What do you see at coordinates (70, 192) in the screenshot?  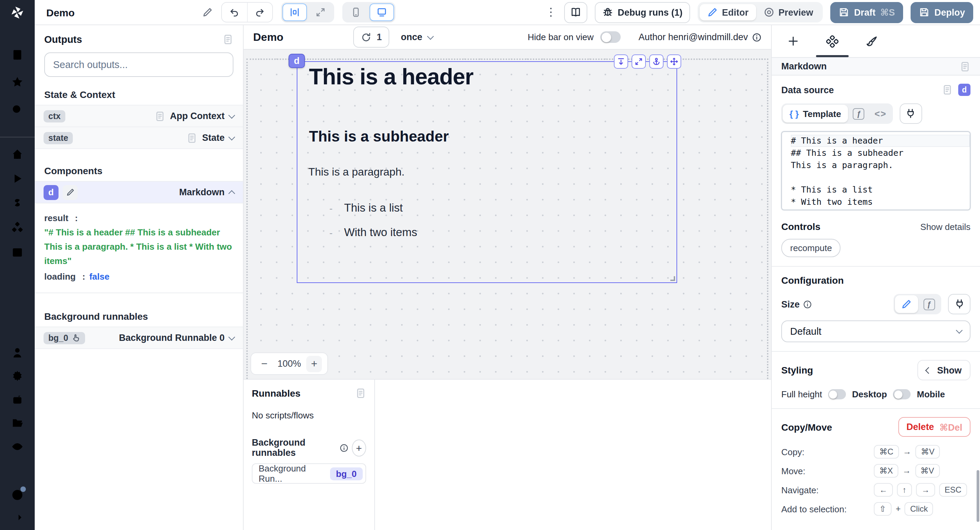 I see `edit-component-id-button` at bounding box center [70, 192].